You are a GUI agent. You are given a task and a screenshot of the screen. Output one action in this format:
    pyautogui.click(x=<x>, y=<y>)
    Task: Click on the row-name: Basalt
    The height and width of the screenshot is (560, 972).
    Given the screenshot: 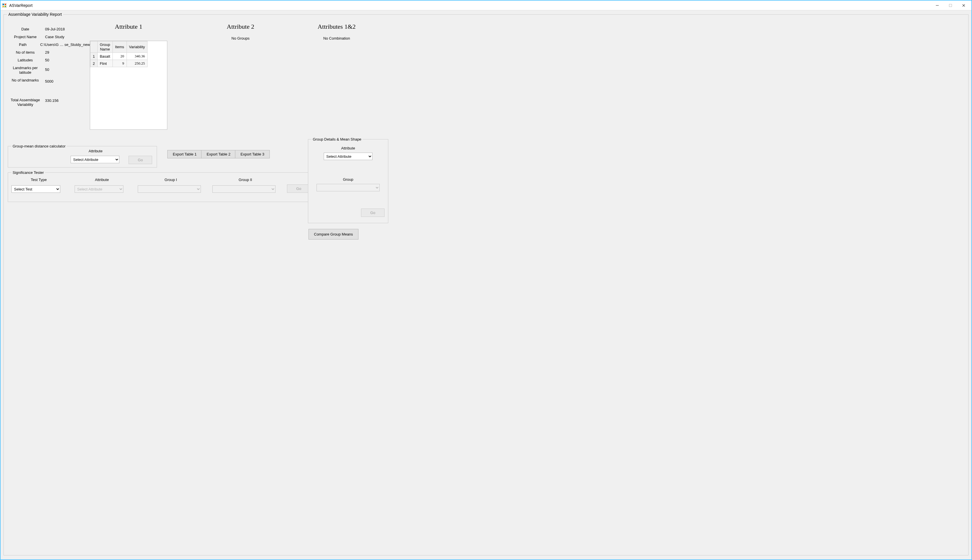 What is the action you would take?
    pyautogui.click(x=105, y=56)
    